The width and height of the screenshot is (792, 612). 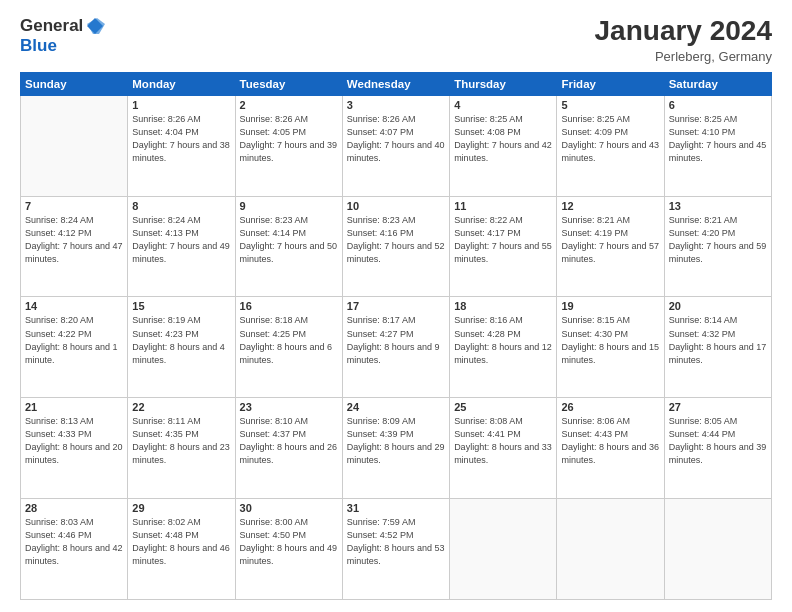 I want to click on day-number: 11, so click(x=503, y=206).